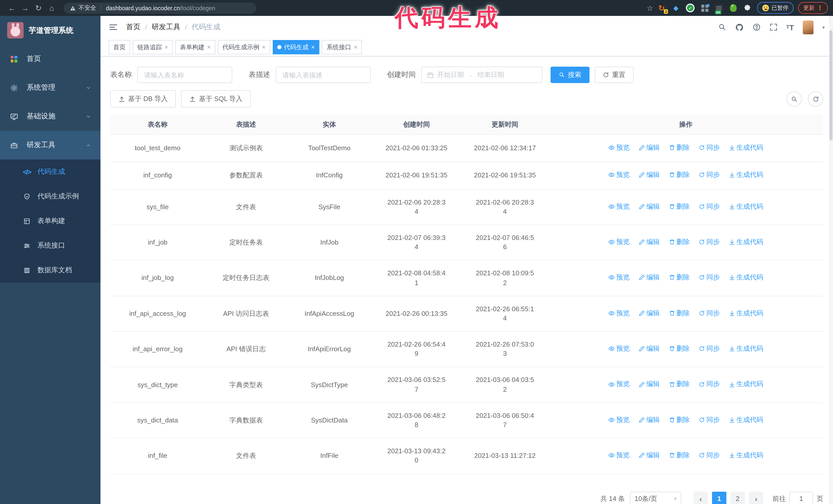  What do you see at coordinates (185, 75) in the screenshot?
I see `table-name-input` at bounding box center [185, 75].